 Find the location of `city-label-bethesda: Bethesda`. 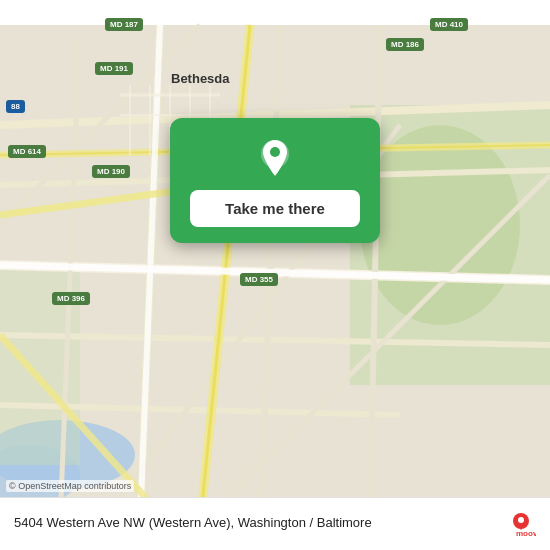

city-label-bethesda: Bethesda is located at coordinates (200, 78).